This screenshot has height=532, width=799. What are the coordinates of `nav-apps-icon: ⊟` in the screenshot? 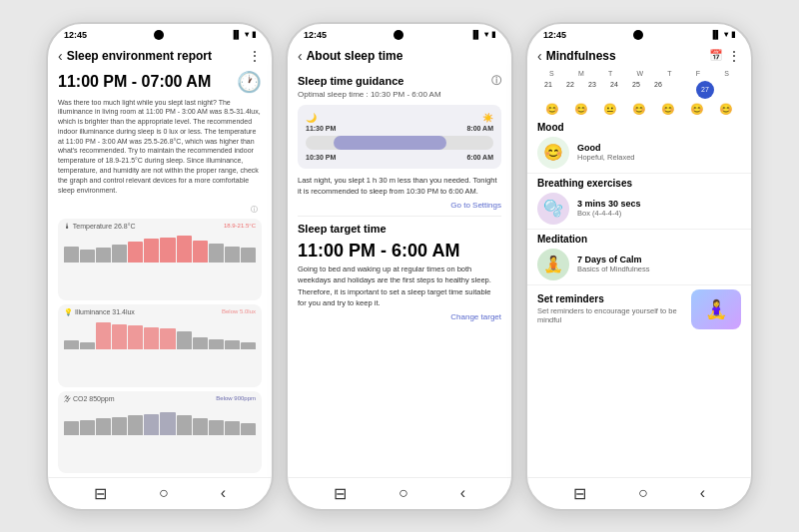 It's located at (100, 493).